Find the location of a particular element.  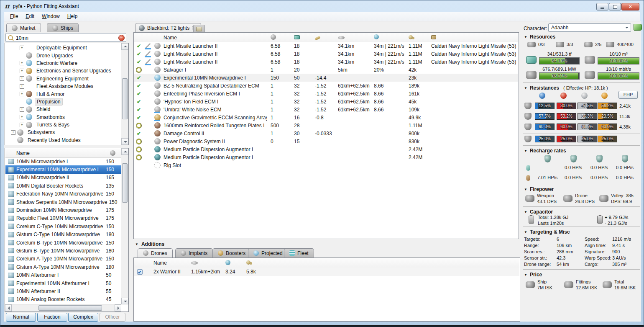

tree-item: + Subsystems is located at coordinates (63, 132).